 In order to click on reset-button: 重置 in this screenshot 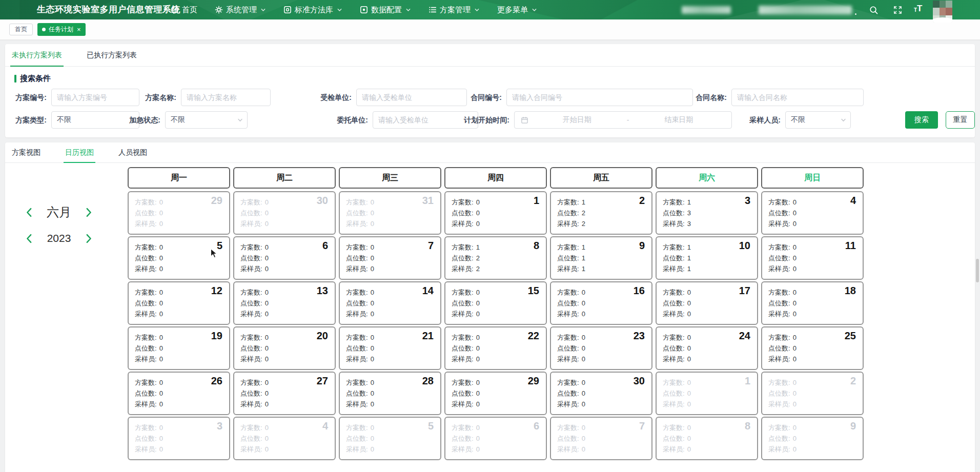, I will do `click(961, 120)`.